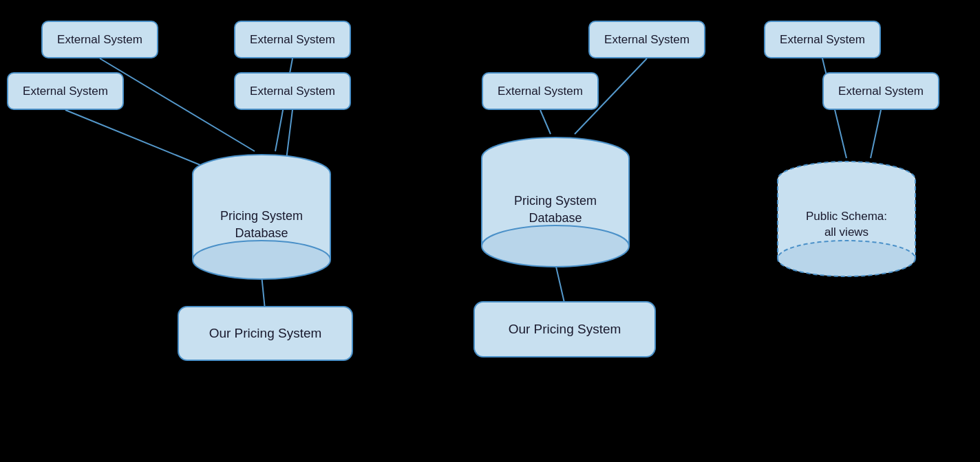 Image resolution: width=980 pixels, height=462 pixels. Describe the element at coordinates (846, 232) in the screenshot. I see `svg-text: all views` at that location.